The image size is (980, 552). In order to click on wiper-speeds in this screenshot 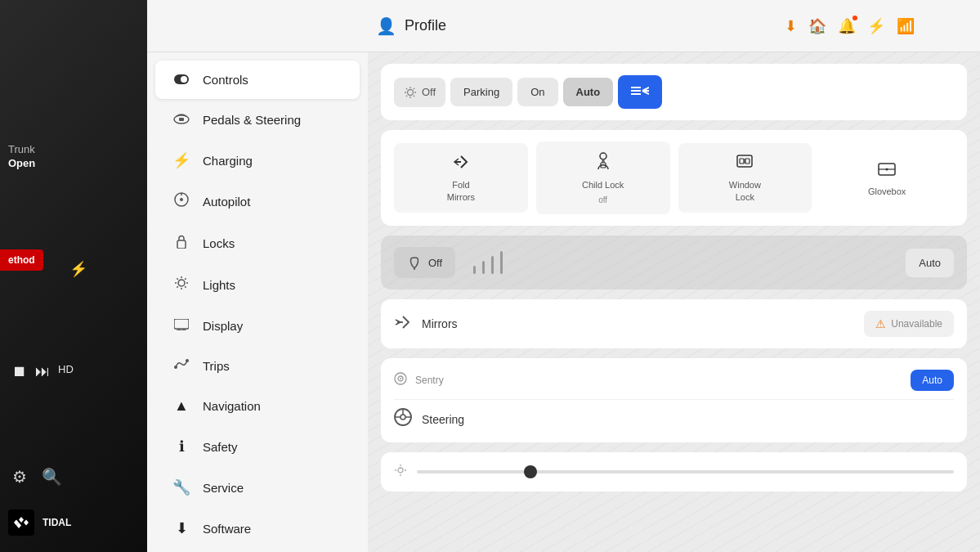, I will do `click(488, 263)`.